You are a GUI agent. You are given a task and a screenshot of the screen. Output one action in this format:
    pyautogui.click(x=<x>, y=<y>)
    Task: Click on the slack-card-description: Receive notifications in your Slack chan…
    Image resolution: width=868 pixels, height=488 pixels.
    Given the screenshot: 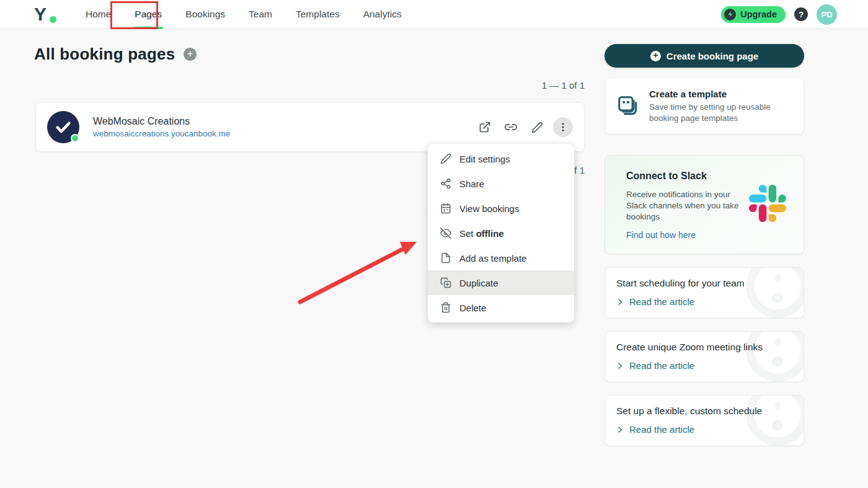 What is the action you would take?
    pyautogui.click(x=688, y=206)
    